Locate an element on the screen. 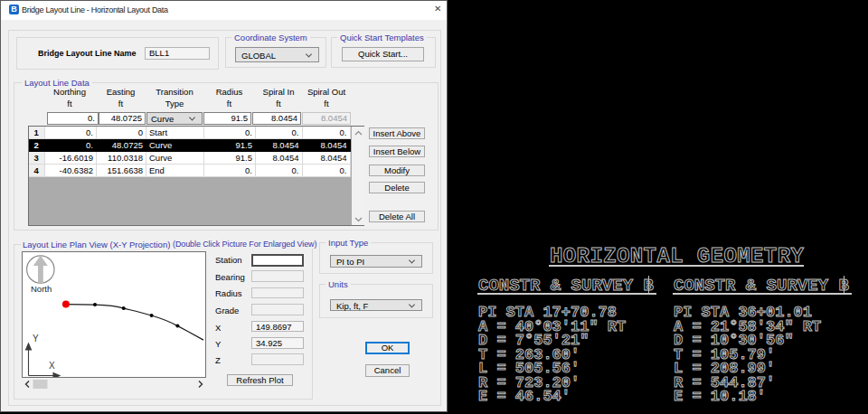  svg-text: North is located at coordinates (42, 289).